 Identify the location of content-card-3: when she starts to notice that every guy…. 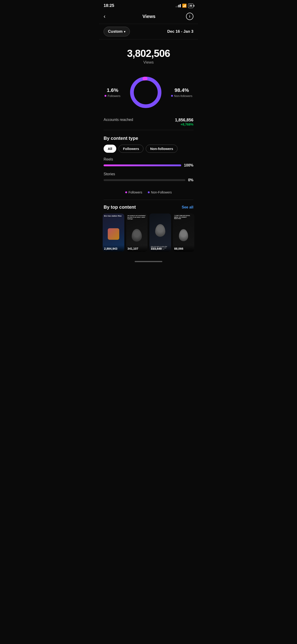
(160, 232).